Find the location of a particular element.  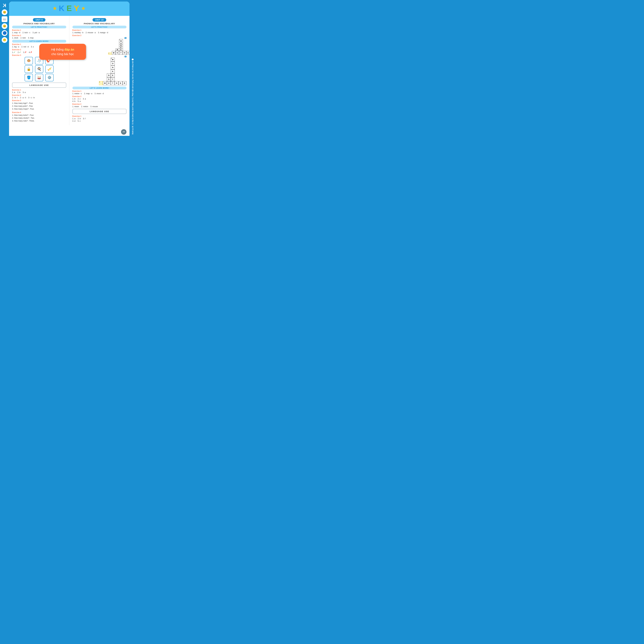

unit10-language-use-box: LANGUAGE USE is located at coordinates (99, 111).